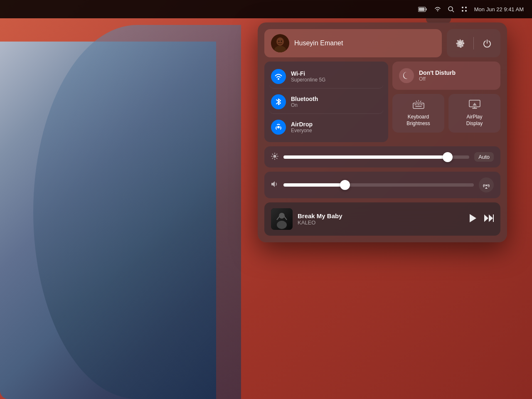  I want to click on volume-icon, so click(275, 185).